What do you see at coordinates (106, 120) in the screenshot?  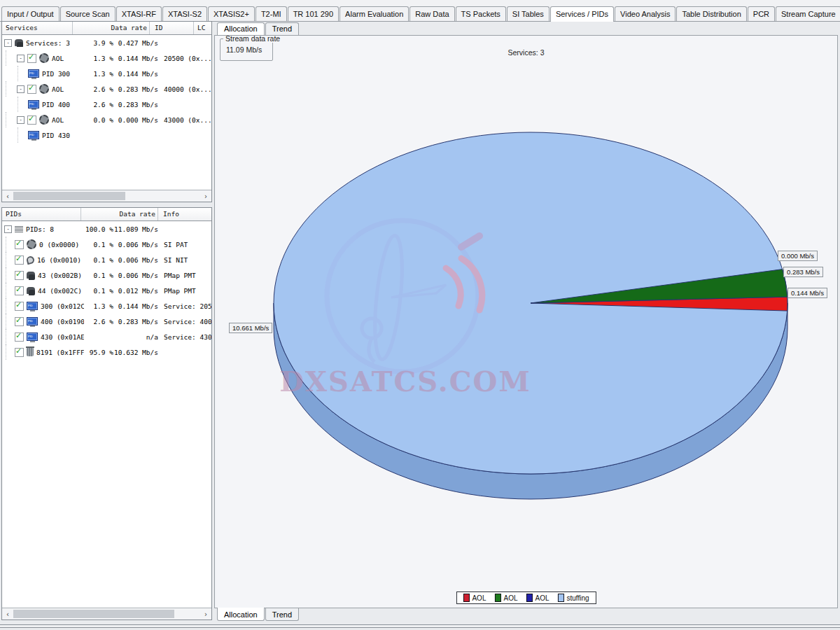 I see `table-row: - AOL 0.0 % 0.000 Mb/s 43000 (0x...` at bounding box center [106, 120].